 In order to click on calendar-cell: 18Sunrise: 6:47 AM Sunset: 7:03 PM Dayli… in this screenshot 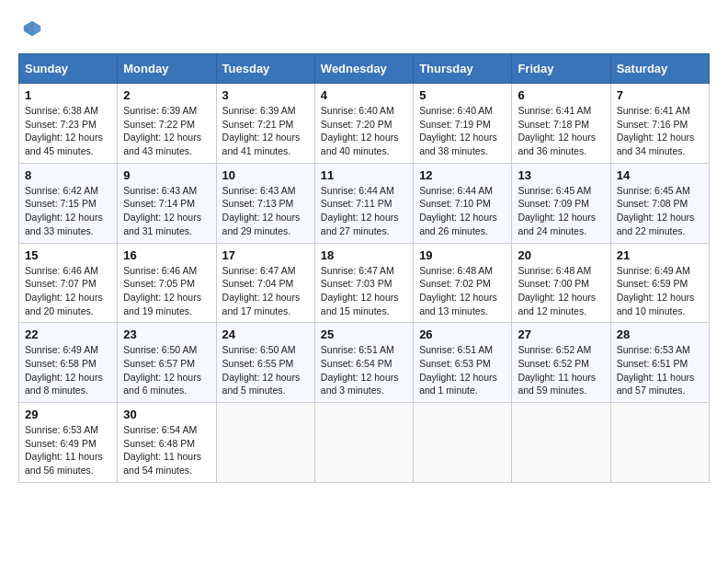, I will do `click(364, 283)`.